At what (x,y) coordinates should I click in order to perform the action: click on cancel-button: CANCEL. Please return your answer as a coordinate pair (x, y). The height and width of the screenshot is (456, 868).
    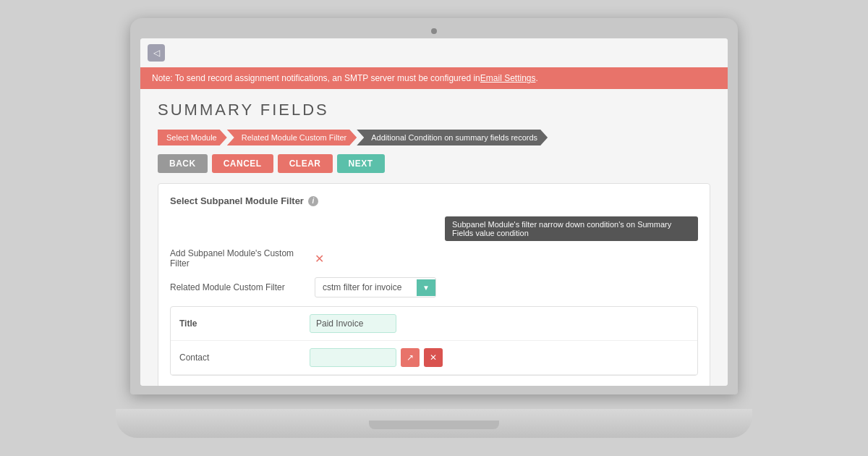
    Looking at the image, I should click on (243, 164).